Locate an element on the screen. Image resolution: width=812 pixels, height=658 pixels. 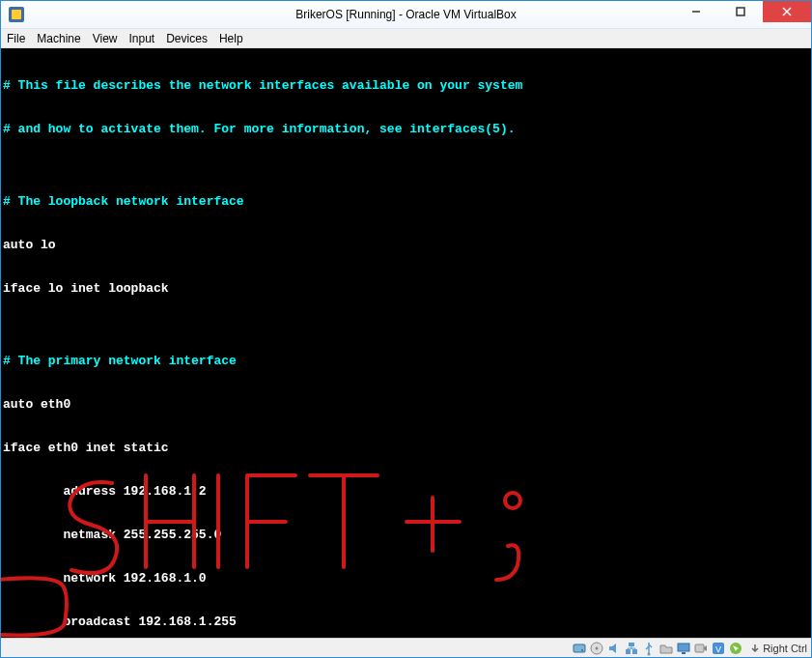
menu-machine: Machine is located at coordinates (58, 39).